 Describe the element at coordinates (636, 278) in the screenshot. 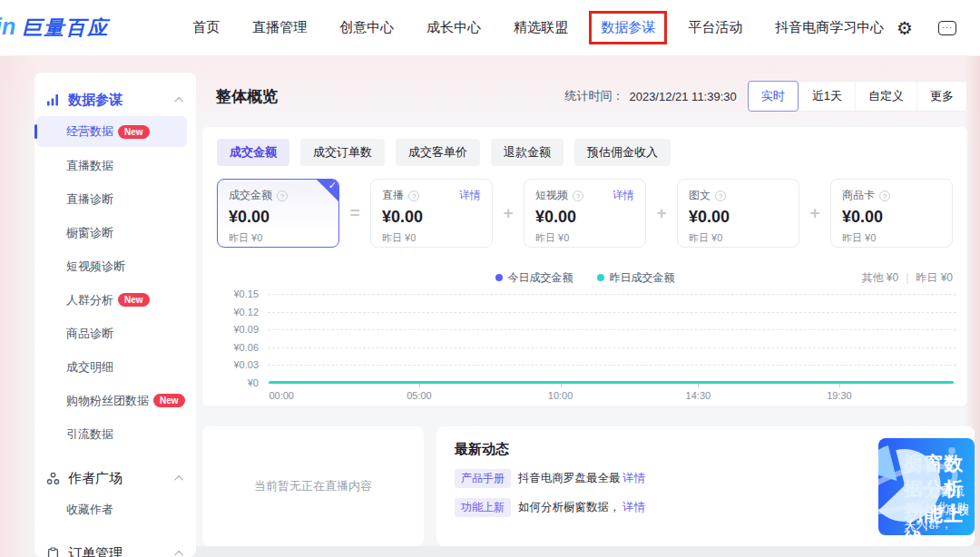

I see `legend-yesterday: 昨日成交金额` at that location.